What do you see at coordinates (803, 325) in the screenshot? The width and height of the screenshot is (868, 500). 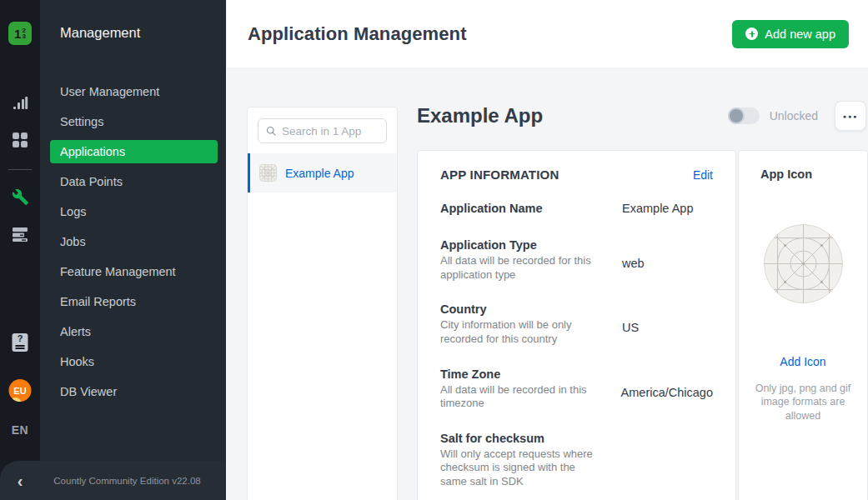 I see `app-icon-panel: App Icon` at bounding box center [803, 325].